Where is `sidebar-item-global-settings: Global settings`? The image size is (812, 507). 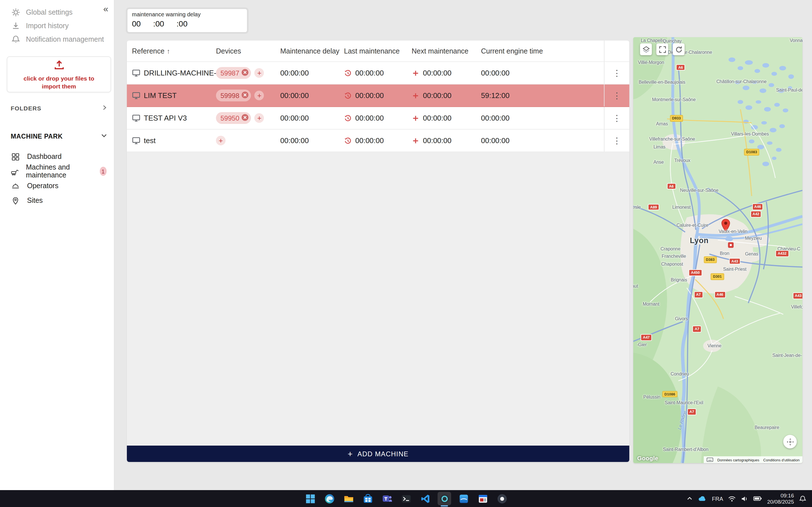
sidebar-item-global-settings: Global settings is located at coordinates (57, 12).